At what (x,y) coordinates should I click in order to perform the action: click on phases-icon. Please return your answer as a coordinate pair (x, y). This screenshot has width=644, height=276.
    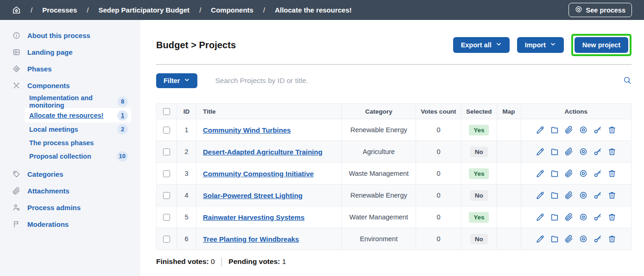
    Looking at the image, I should click on (17, 69).